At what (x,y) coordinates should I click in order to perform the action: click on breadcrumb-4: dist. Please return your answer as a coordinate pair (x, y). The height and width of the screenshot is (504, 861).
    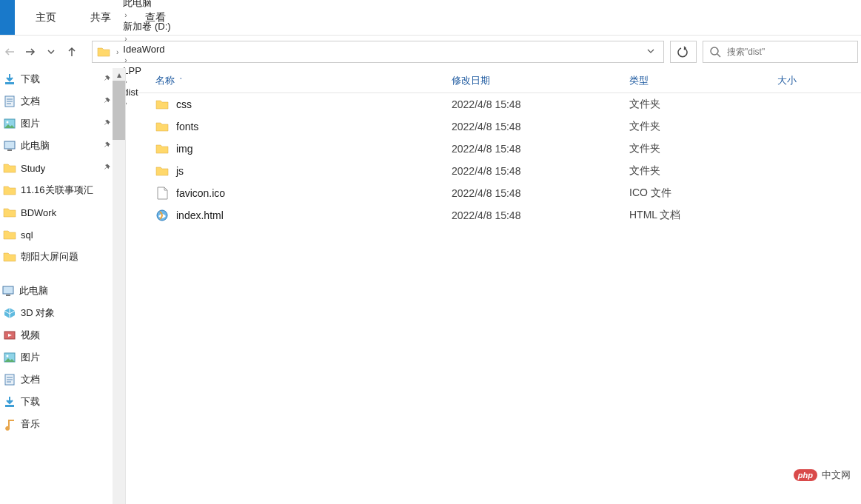
    Looking at the image, I should click on (147, 92).